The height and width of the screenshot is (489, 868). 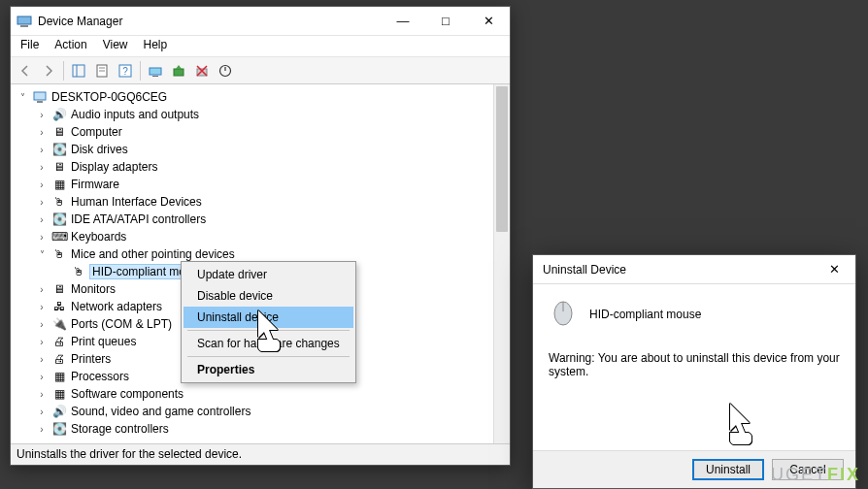 What do you see at coordinates (25, 71) in the screenshot?
I see `back-button` at bounding box center [25, 71].